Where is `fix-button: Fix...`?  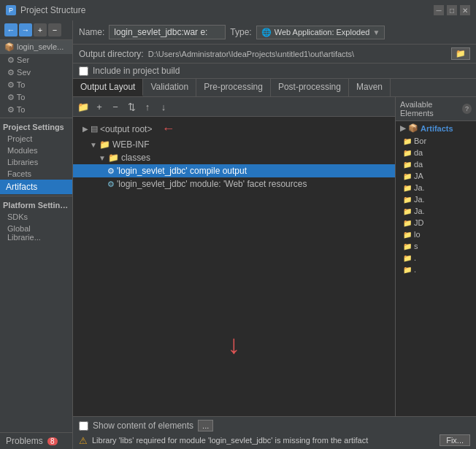
fix-button: Fix... is located at coordinates (455, 440).